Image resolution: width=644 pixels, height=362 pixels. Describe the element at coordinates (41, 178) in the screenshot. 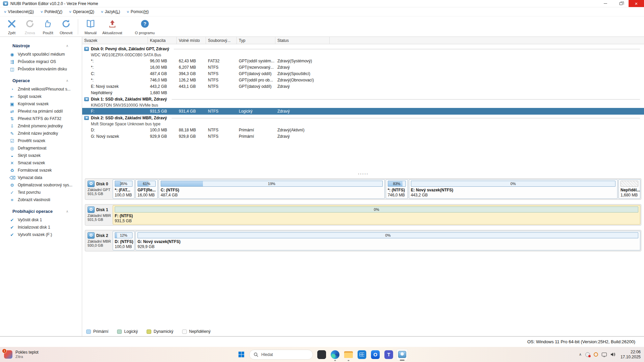

I see `sidebar-item-wipe-data: ⌫Vymazat data` at that location.